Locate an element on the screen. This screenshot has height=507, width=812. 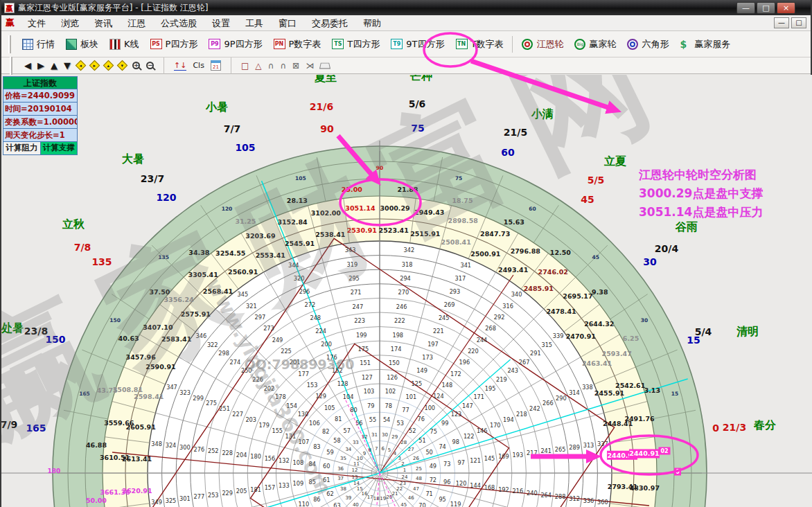
toolbar-button-行情: 行情 is located at coordinates (39, 44).